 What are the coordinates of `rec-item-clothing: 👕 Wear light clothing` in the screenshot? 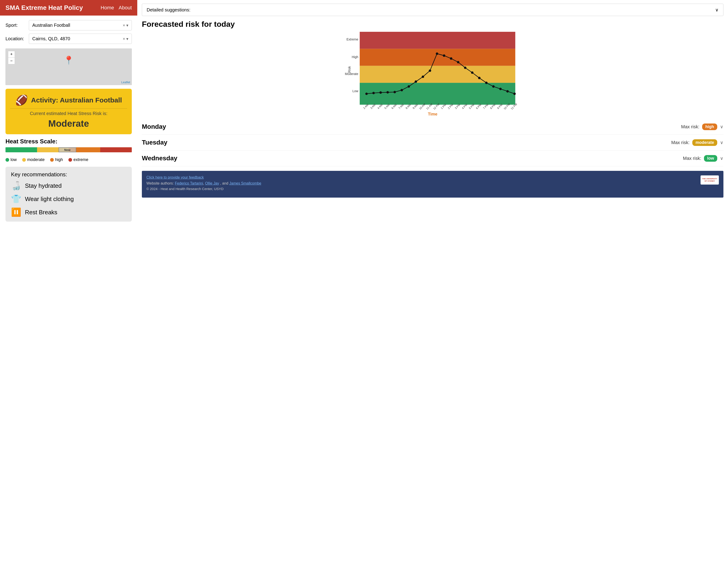 It's located at (69, 199).